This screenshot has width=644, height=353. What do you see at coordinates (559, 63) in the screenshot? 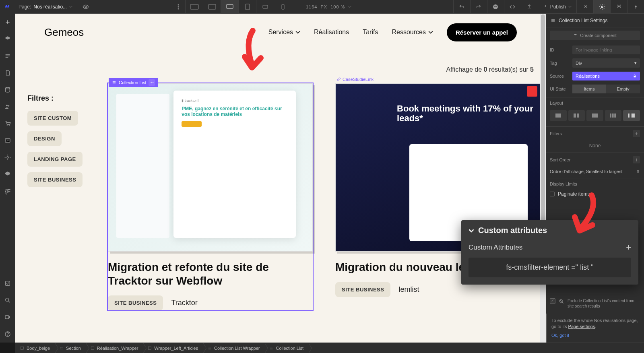
I see `tag-label: Tag` at bounding box center [559, 63].